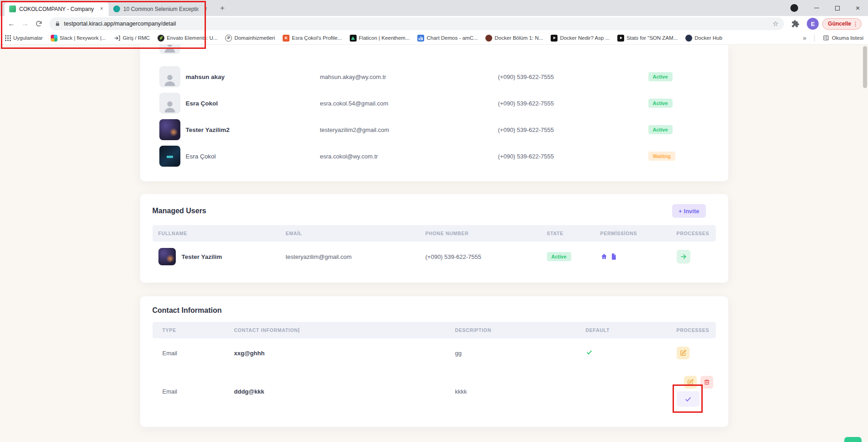  I want to click on bookmark-label: Docker Nedir? Asp ..., so click(584, 38).